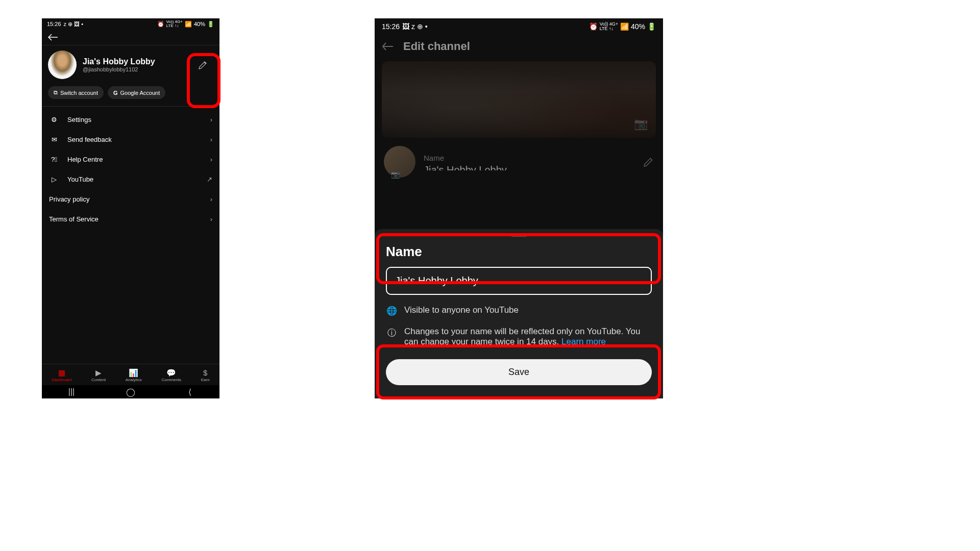 The height and width of the screenshot is (551, 980). I want to click on annotation-highlight-save, so click(519, 372).